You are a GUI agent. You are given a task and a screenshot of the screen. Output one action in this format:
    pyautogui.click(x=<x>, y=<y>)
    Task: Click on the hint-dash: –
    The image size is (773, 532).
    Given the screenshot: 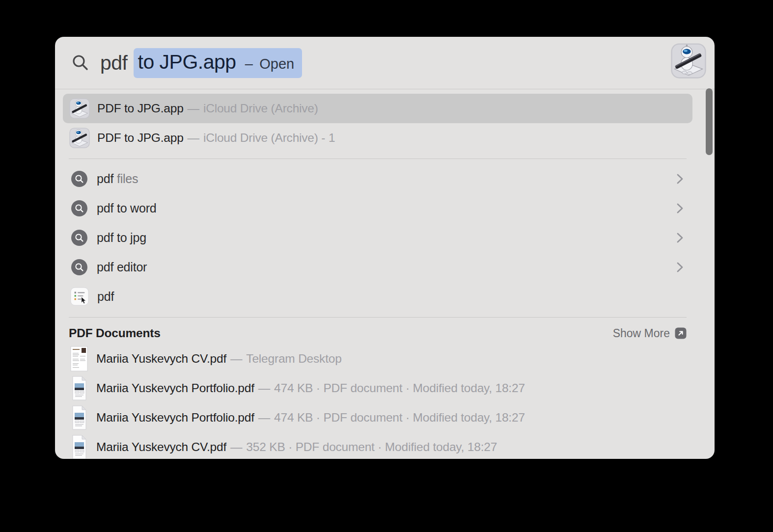 What is the action you would take?
    pyautogui.click(x=249, y=64)
    